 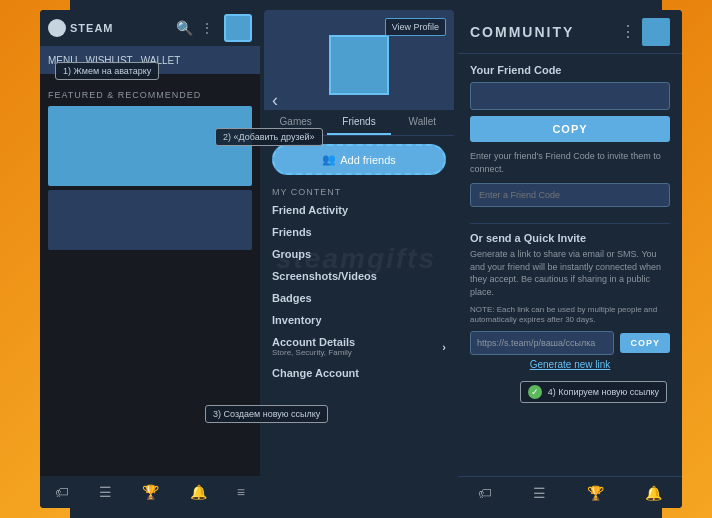 What do you see at coordinates (150, 170) in the screenshot?
I see `featured-section: FEATURED & RECOMMENDED` at bounding box center [150, 170].